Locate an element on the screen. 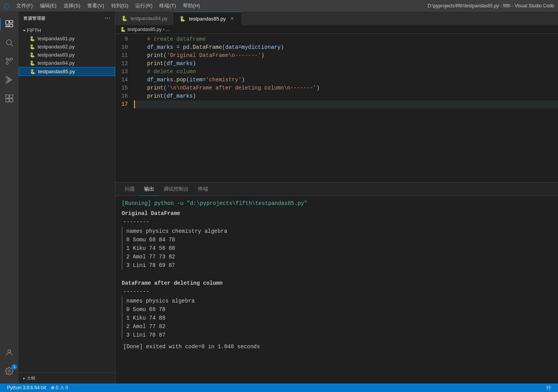 Image resolution: width=558 pixels, height=392 pixels. panel-tab-debug: 调试控制台 is located at coordinates (176, 189).